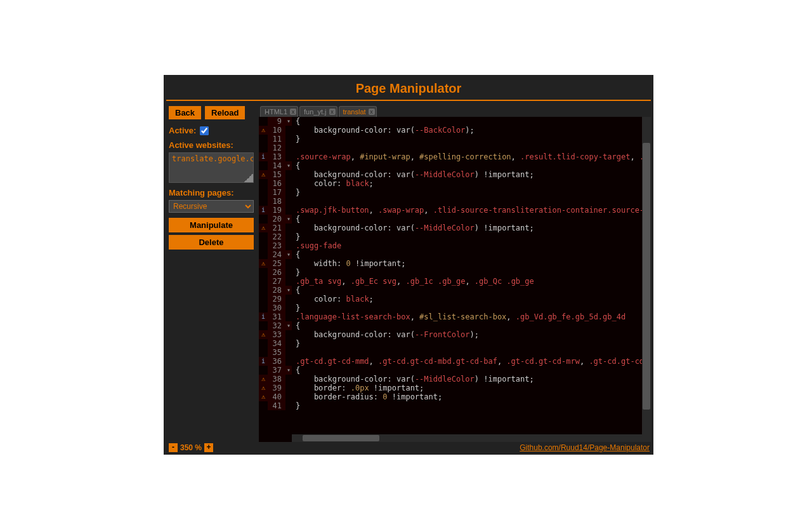 This screenshot has width=812, height=508. I want to click on line-number: 36, so click(277, 361).